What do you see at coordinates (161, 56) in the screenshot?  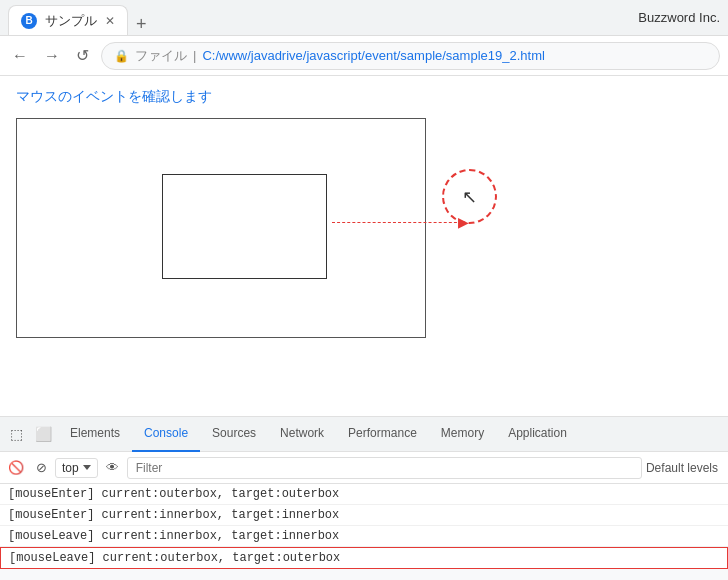 I see `address-scheme: ファイル` at bounding box center [161, 56].